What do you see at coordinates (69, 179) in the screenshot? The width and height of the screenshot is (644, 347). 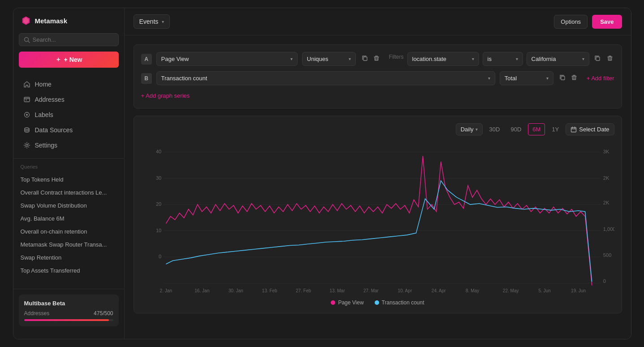 I see `query-item: Top Tokens Held` at bounding box center [69, 179].